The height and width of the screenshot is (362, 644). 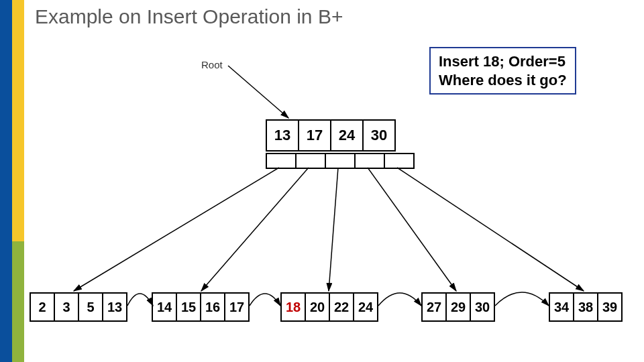 What do you see at coordinates (459, 307) in the screenshot?
I see `leaf-cell: 29` at bounding box center [459, 307].